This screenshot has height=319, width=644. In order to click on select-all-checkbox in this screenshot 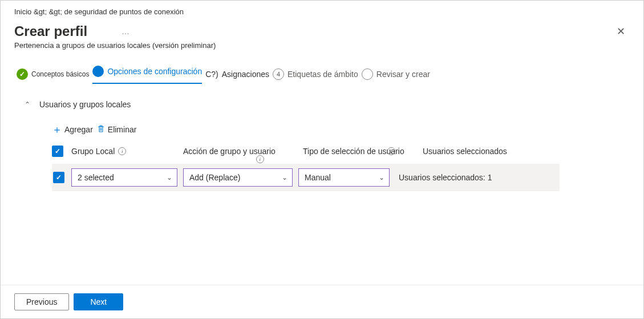, I will do `click(58, 151)`.